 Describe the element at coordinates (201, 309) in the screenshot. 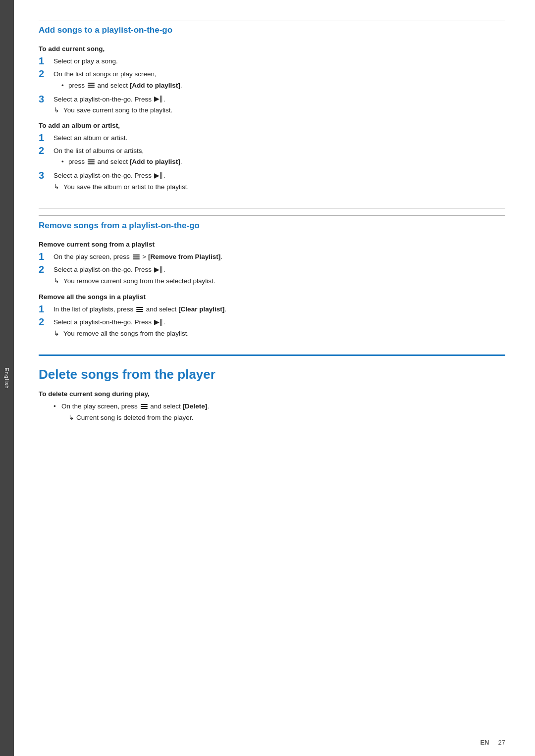

I see `clear-playlist-label: [Clear playlist]` at that location.